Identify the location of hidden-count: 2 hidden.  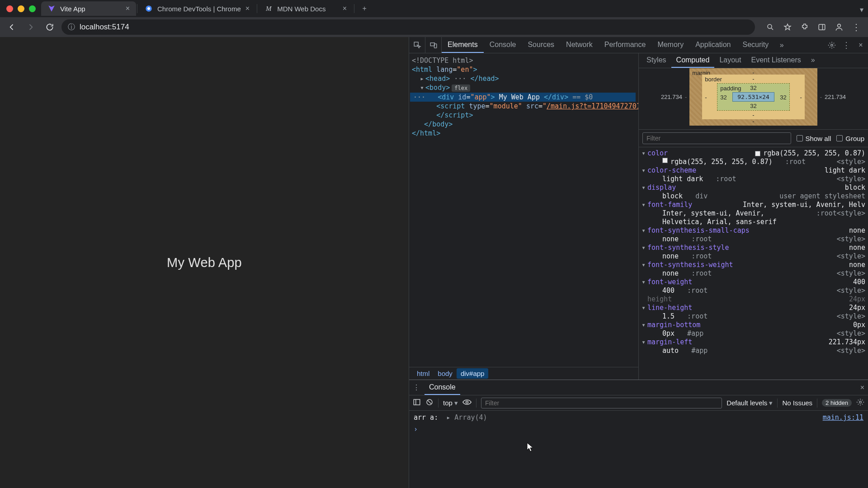
(837, 403).